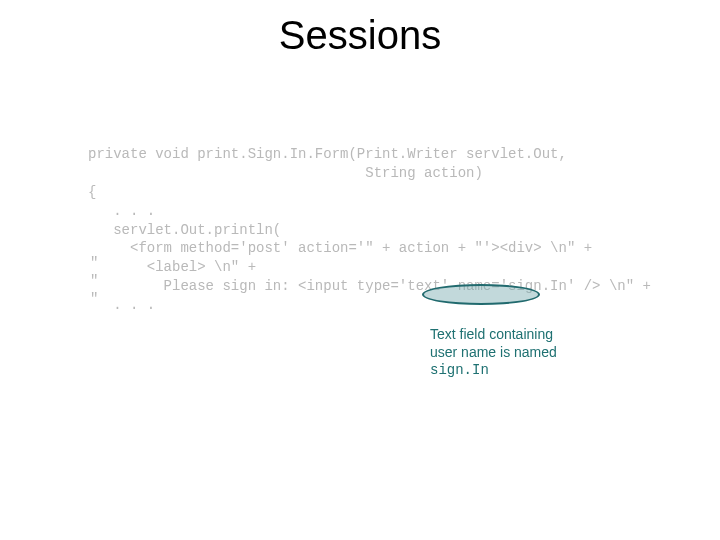 The width and height of the screenshot is (720, 540). Describe the element at coordinates (92, 192) in the screenshot. I see `code-line-3: {` at that location.